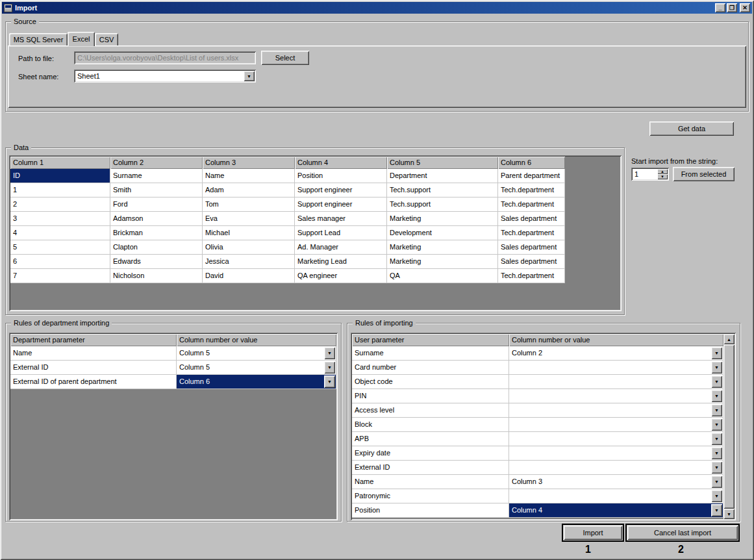  I want to click on dept-param-cell: External ID of parent department, so click(94, 382).